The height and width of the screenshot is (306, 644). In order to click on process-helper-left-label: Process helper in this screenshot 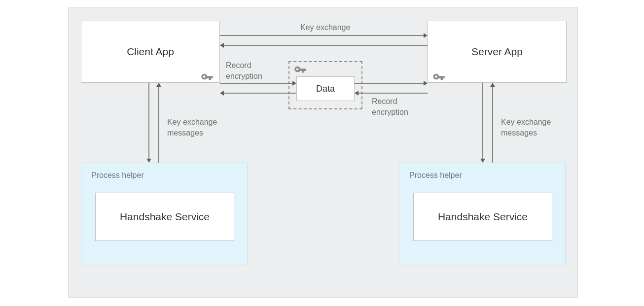, I will do `click(117, 175)`.